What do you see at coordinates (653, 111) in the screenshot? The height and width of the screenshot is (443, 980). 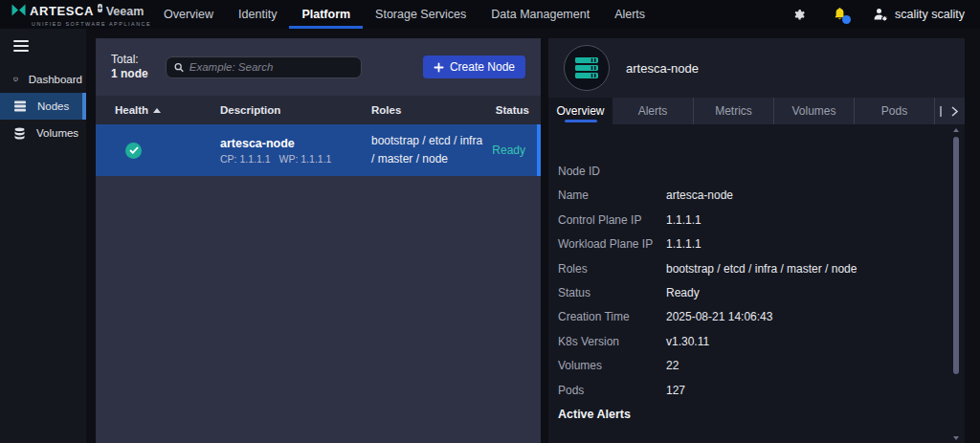 I see `tab-alerts: Alerts` at bounding box center [653, 111].